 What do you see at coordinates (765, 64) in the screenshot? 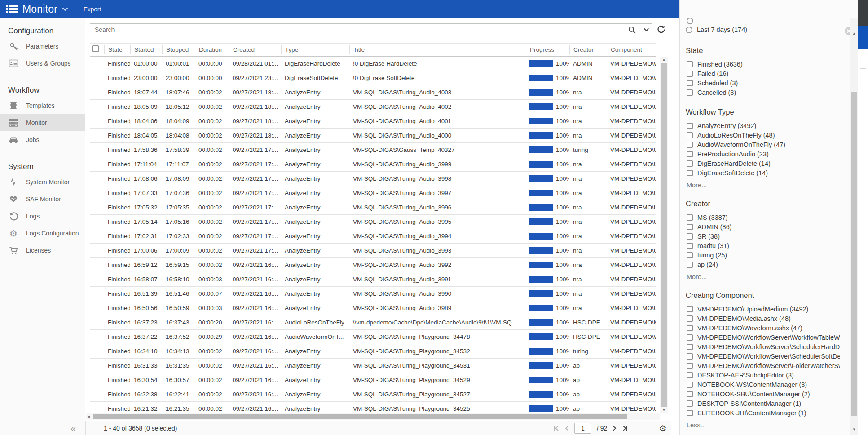
I see `filter-checkbox-item: Finished (3636)` at bounding box center [765, 64].